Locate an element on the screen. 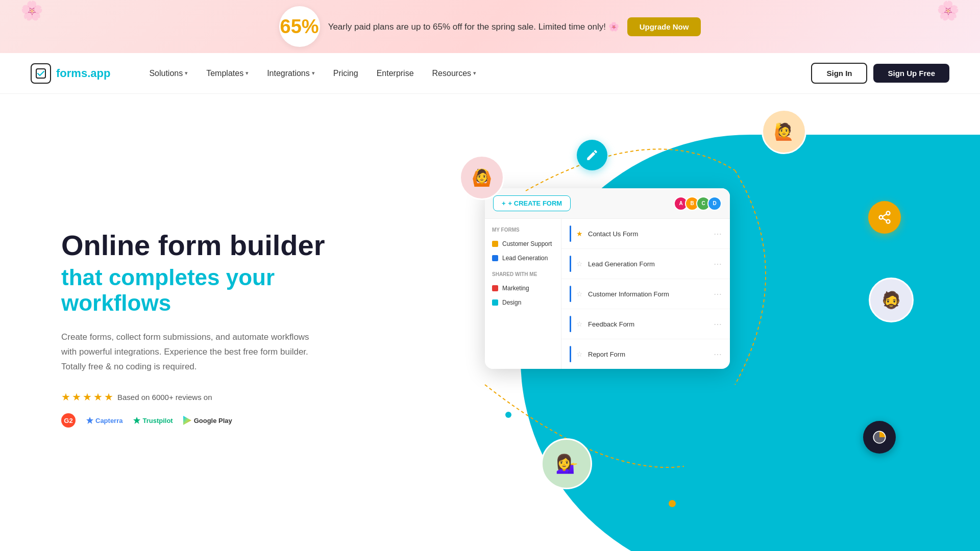 The width and height of the screenshot is (980, 551). pencil-icon-button is located at coordinates (592, 155).